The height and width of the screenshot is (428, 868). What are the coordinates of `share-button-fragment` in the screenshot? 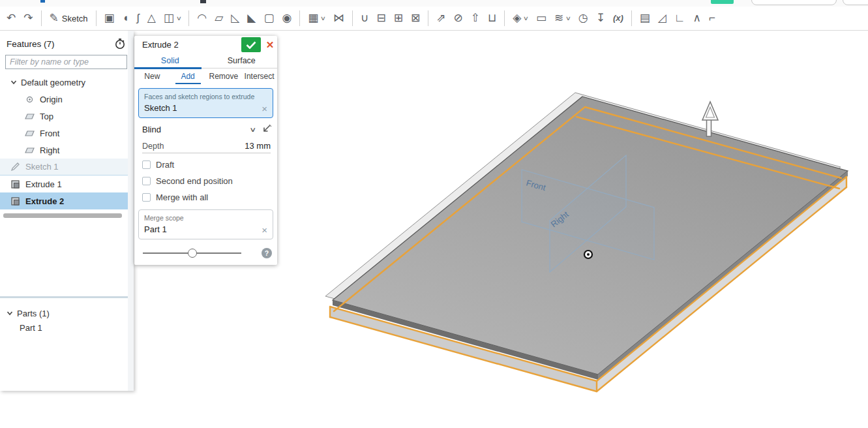 It's located at (723, 2).